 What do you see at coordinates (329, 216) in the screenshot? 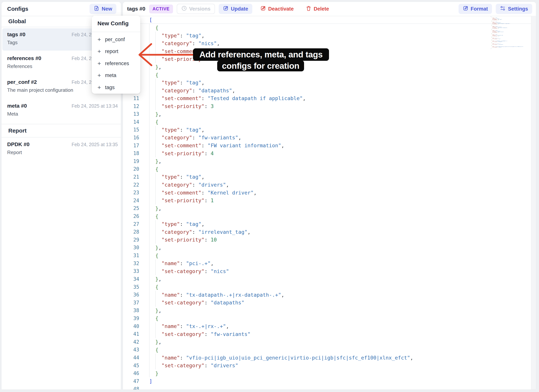
I see `code-line: 26 {` at bounding box center [329, 216].